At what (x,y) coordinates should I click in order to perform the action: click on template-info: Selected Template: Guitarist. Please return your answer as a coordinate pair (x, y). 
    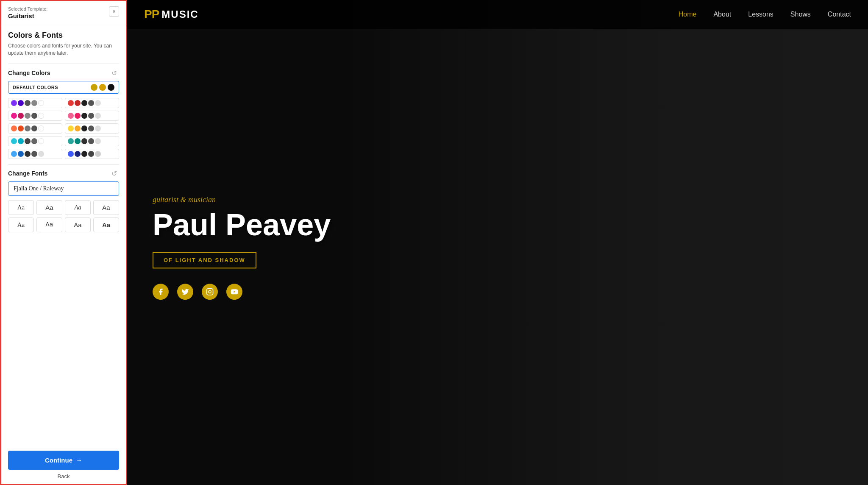
    Looking at the image, I should click on (28, 13).